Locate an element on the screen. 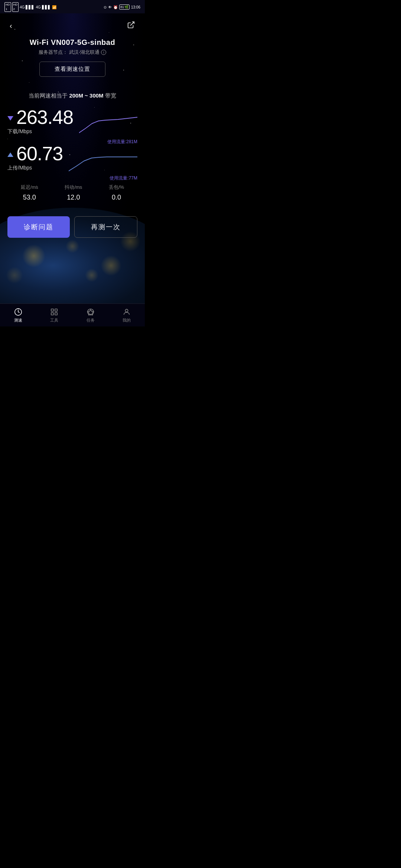 The image size is (401, 868). signal-4g-2: 4G is located at coordinates (38, 7).